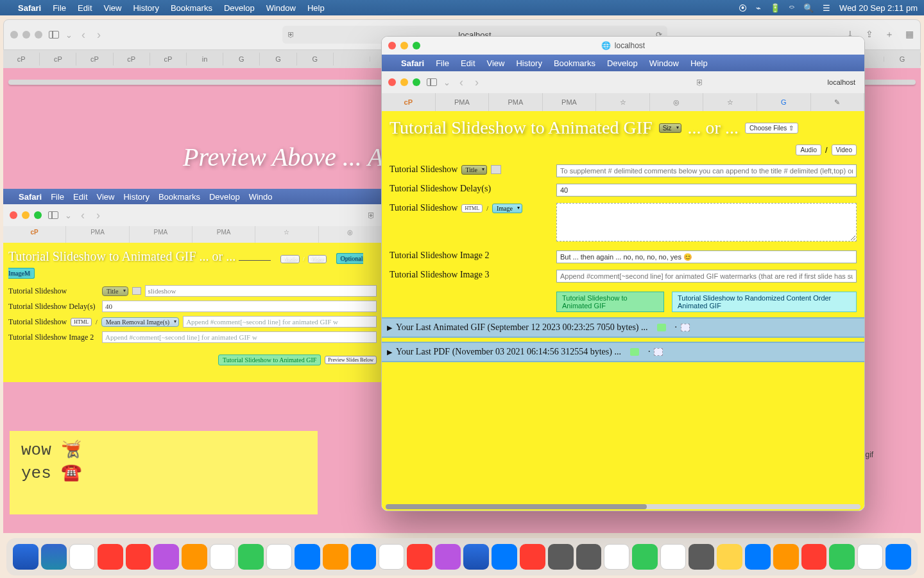 The height and width of the screenshot is (578, 924). What do you see at coordinates (461, 82) in the screenshot?
I see `back-button: ‹` at bounding box center [461, 82].